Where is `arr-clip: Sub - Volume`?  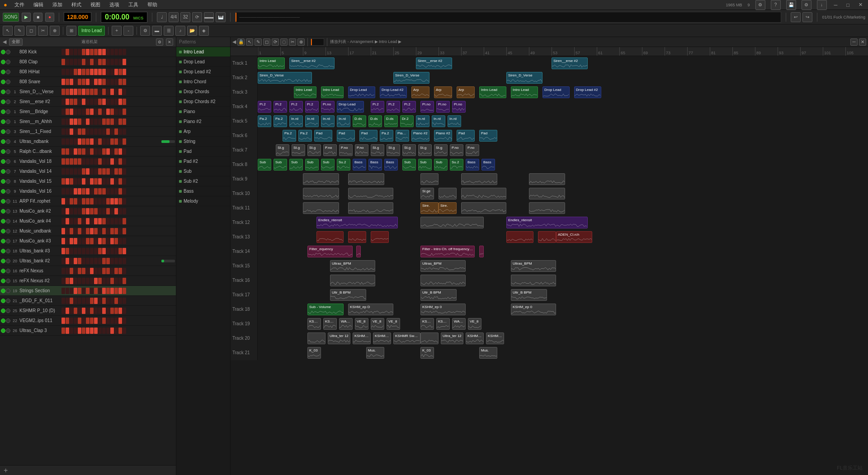
arr-clip: Sub - Volume is located at coordinates (326, 309).